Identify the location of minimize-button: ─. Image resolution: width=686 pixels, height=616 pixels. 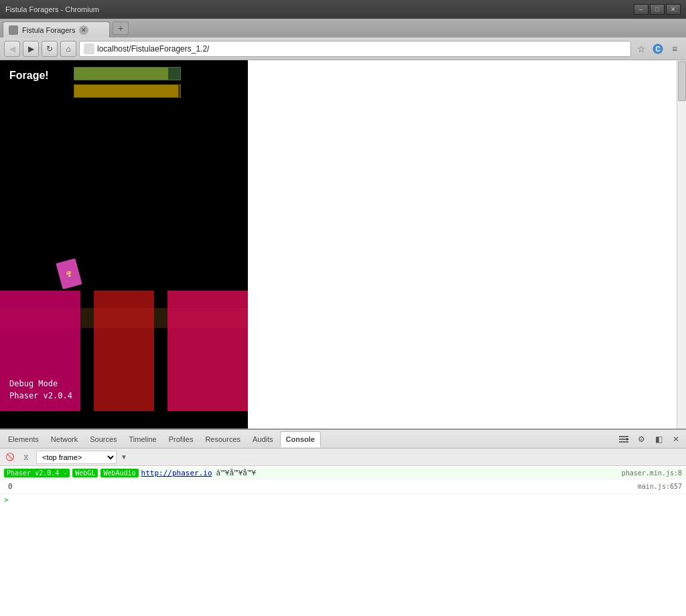
(641, 9).